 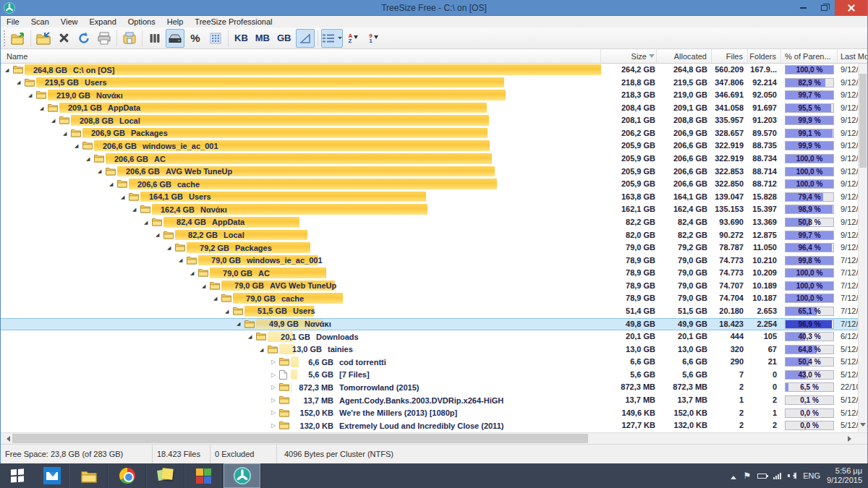 I want to click on tree-row: ▷ 872,3 MB Tomorrowland (2015) 872,3 MB …, so click(x=434, y=388).